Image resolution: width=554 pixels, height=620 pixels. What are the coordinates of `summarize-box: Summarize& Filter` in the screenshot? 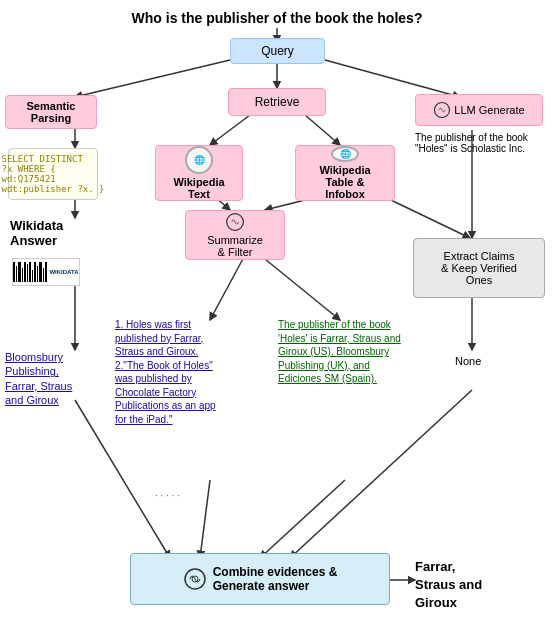 It's located at (235, 235).